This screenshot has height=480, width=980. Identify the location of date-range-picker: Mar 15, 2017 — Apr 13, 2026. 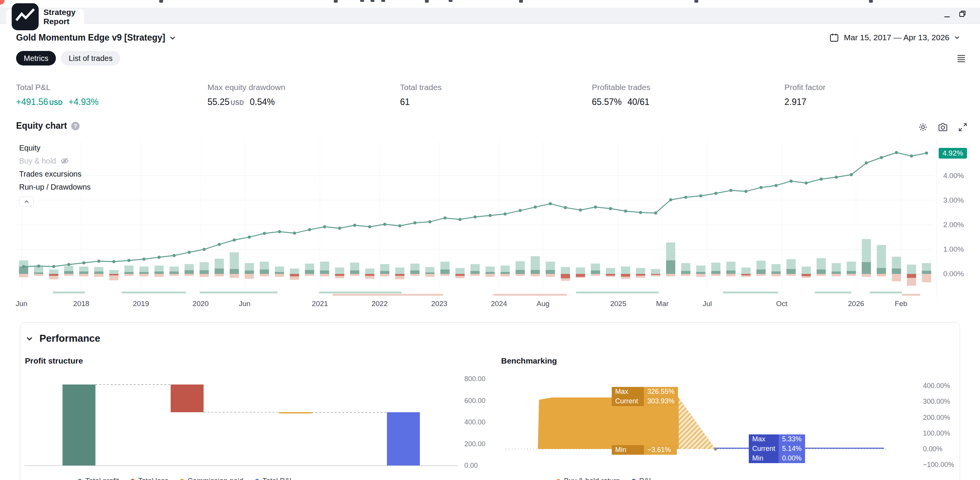
(895, 38).